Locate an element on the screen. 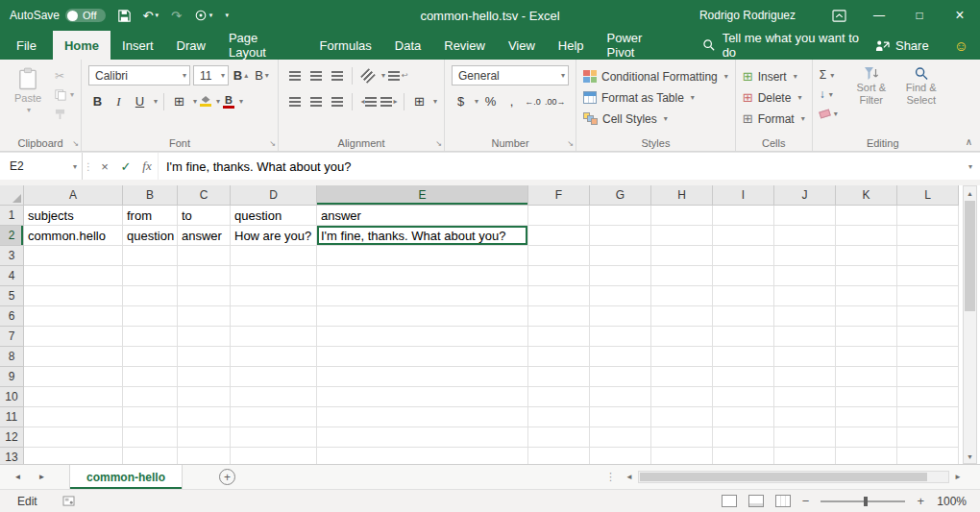 This screenshot has width=980, height=512. font-color-button: B is located at coordinates (229, 102).